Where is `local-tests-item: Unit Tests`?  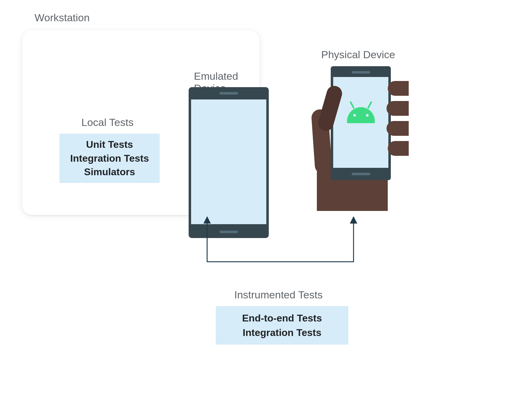
local-tests-item: Unit Tests is located at coordinates (109, 145).